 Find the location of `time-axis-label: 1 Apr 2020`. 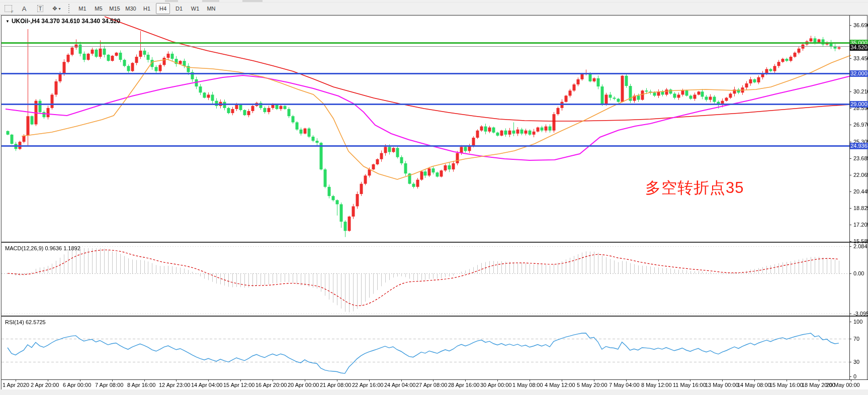

time-axis-label: 1 Apr 2020 is located at coordinates (16, 385).